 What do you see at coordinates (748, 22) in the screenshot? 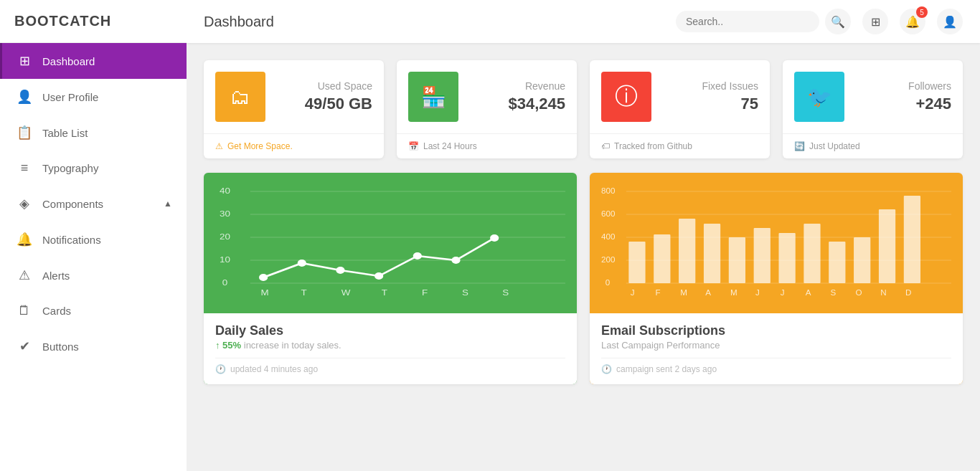
I see `search-input` at bounding box center [748, 22].